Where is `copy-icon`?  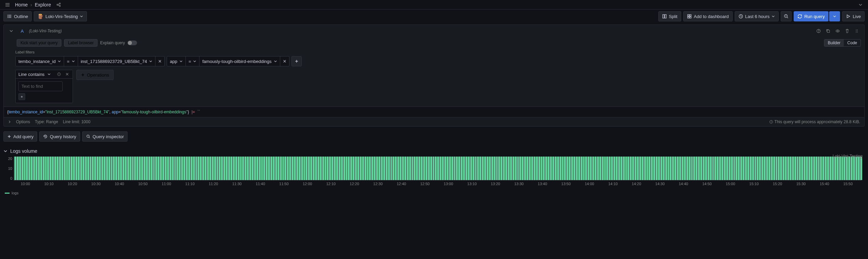
copy-icon is located at coordinates (828, 31).